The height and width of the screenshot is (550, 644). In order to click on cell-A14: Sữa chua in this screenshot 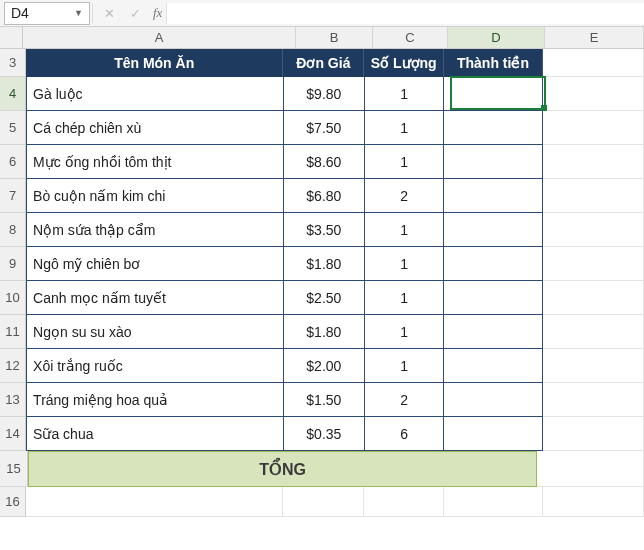, I will do `click(155, 434)`.